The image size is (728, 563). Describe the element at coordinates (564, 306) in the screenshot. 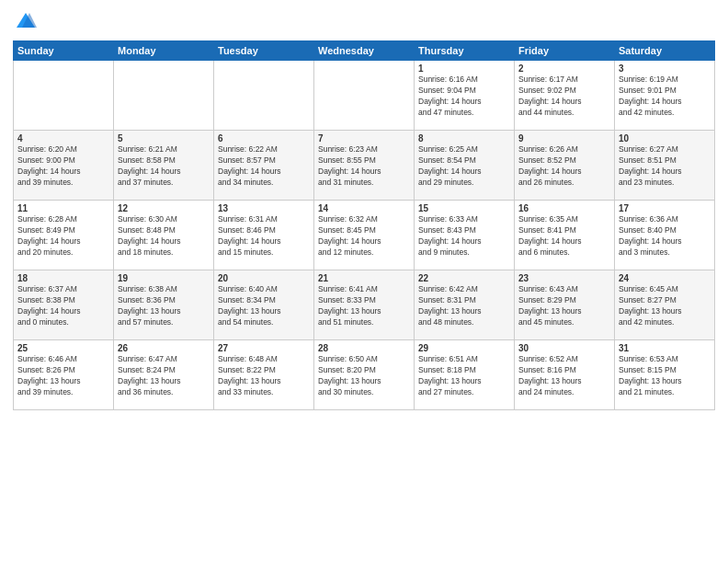

I see `day-info: Sunrise: 6:43 AM Sunset: 8:29 PM Dayligh…` at that location.